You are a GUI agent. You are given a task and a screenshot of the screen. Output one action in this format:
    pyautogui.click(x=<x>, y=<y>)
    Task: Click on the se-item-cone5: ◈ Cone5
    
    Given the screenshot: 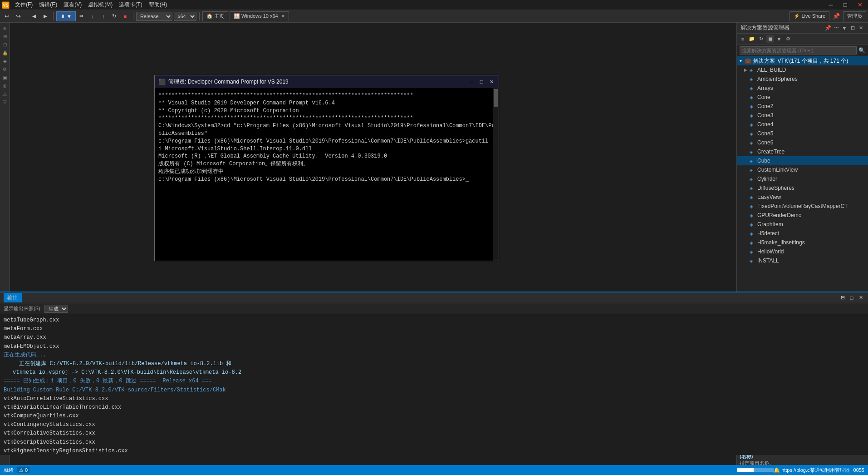 What is the action you would take?
    pyautogui.click(x=802, y=134)
    